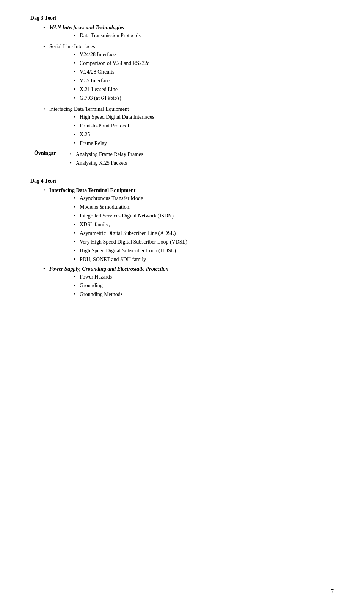 Image resolution: width=364 pixels, height=606 pixels. What do you see at coordinates (203, 216) in the screenshot?
I see `list-item: Integrated Services Digital Network (ISD…` at bounding box center [203, 216].